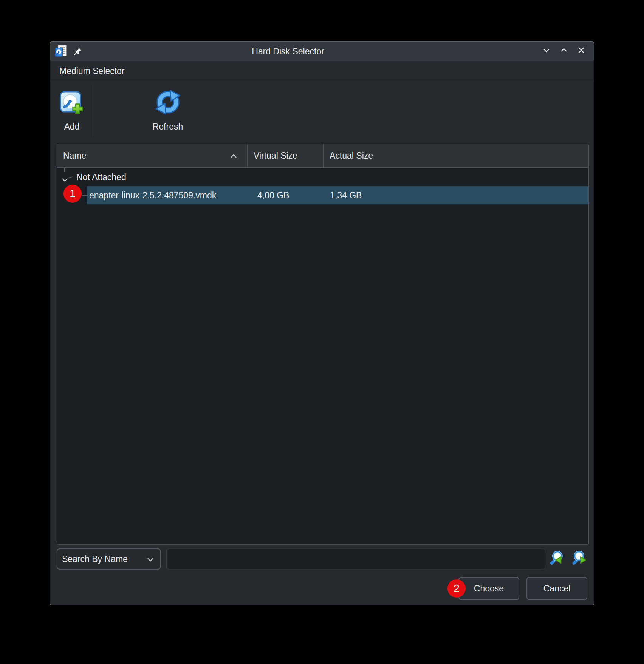  Describe the element at coordinates (323, 177) in the screenshot. I see `group-row-not-attached: Not Attached` at that location.